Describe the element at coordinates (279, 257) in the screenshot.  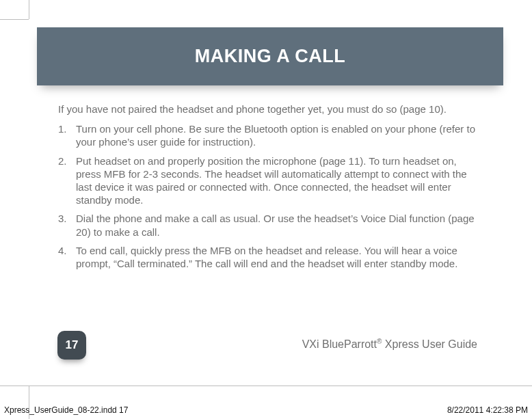
I see `step-text: To end call, quickly press the MFB on th…` at that location.